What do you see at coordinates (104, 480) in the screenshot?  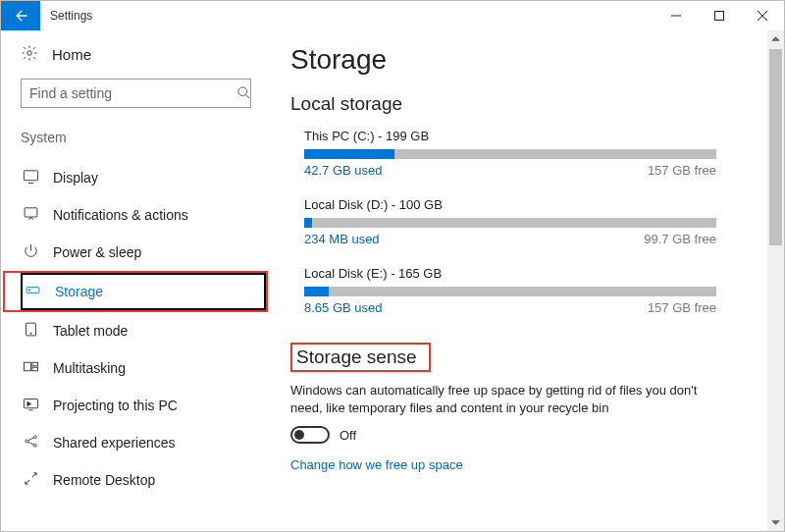 I see `sidebar-item-label: Remote Desktop` at bounding box center [104, 480].